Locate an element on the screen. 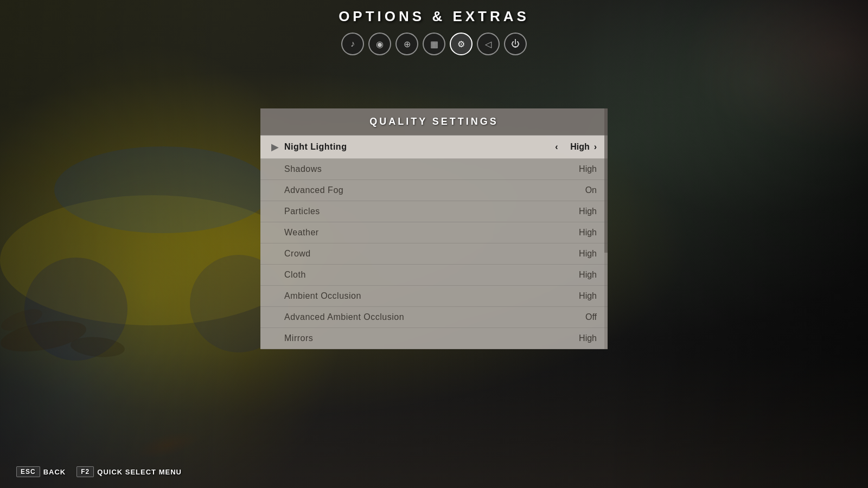 This screenshot has width=868, height=488. selected-row-indicator: ▶ is located at coordinates (276, 147).